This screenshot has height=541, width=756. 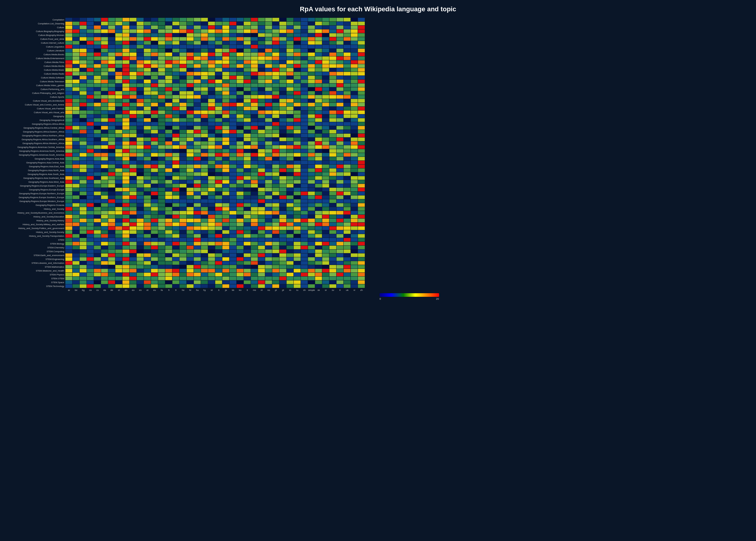 I want to click on y-label: Geography.Regions.Africa.Southern_Africa, so click(x=43, y=140).